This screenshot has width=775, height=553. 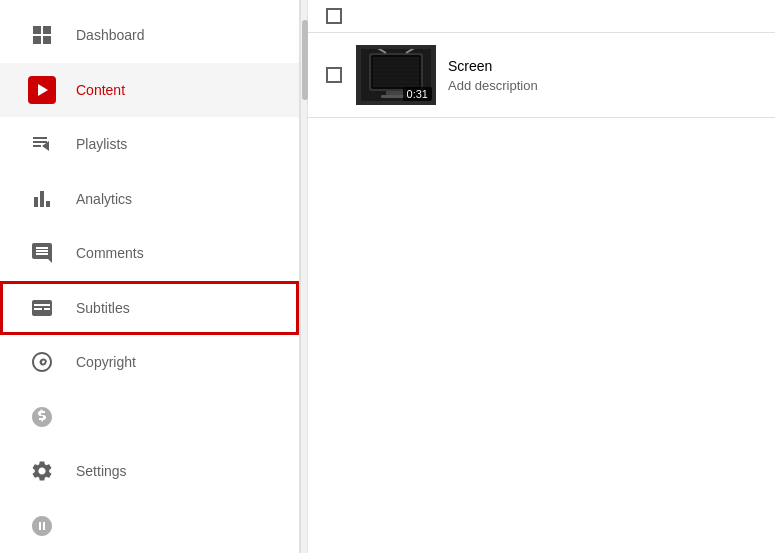 What do you see at coordinates (150, 362) in the screenshot?
I see `sidebar-item-copyright: Copyright` at bounding box center [150, 362].